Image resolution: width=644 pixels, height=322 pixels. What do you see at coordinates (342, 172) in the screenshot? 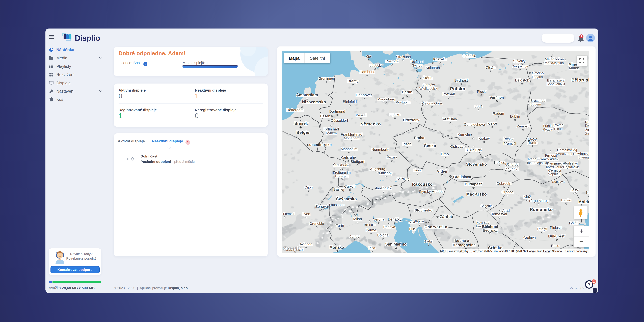
I see `svg-text: Freiburg im` at bounding box center [342, 172].